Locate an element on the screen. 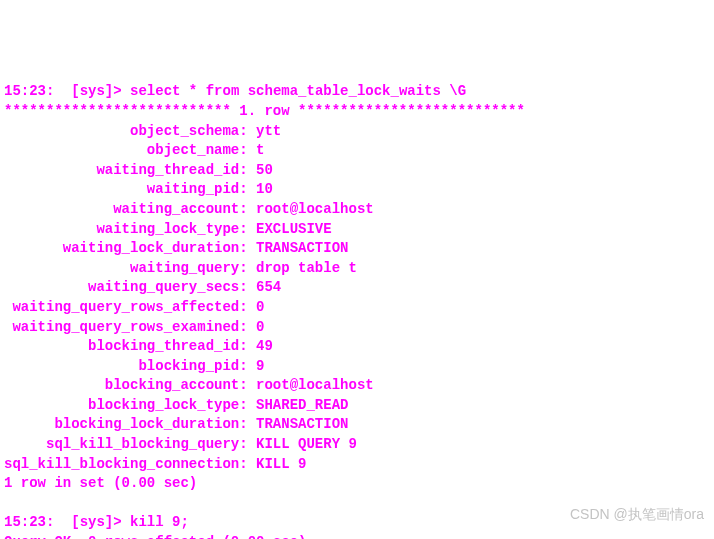 This screenshot has height=539, width=714. result-summary: Query OK, 0 rows affected (0.00 sec) is located at coordinates (155, 536).